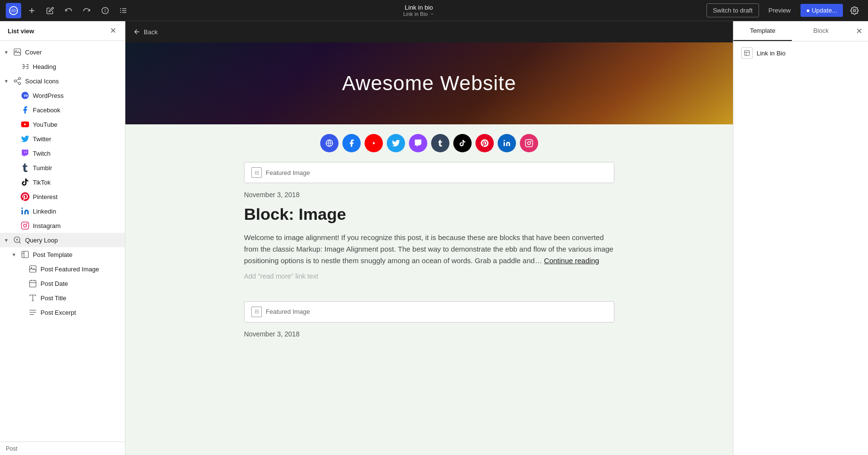 The width and height of the screenshot is (868, 455). I want to click on undo-button, so click(68, 11).